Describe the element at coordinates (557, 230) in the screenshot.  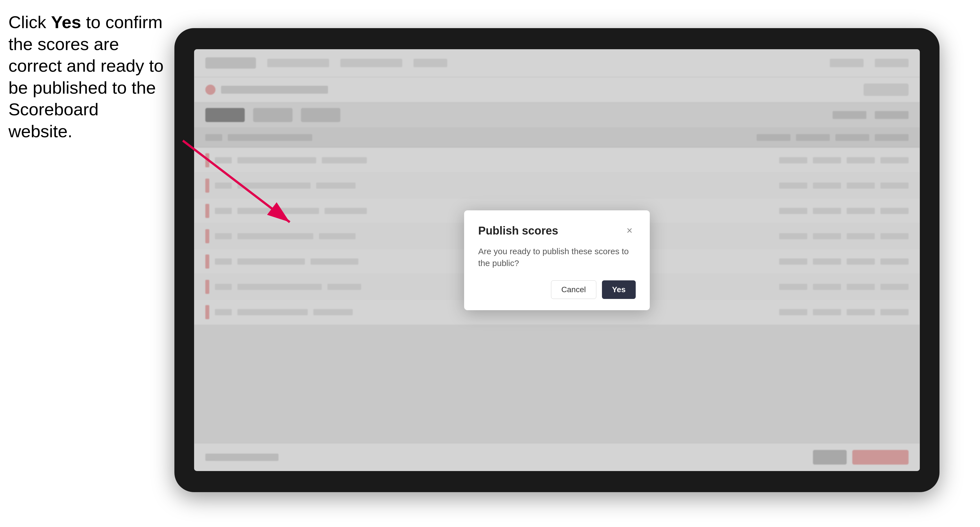
I see `dialog-header: Publish scores ×` at that location.